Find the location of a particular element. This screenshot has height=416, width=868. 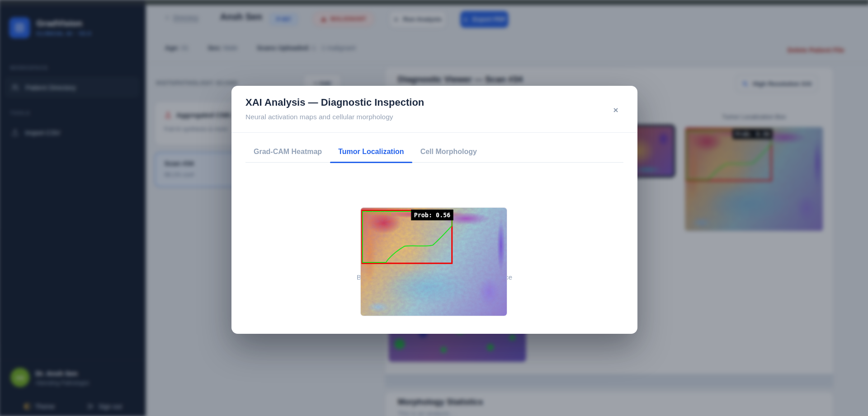

modal-title: XAI Analysis — Diagnostic Inspection is located at coordinates (335, 103).